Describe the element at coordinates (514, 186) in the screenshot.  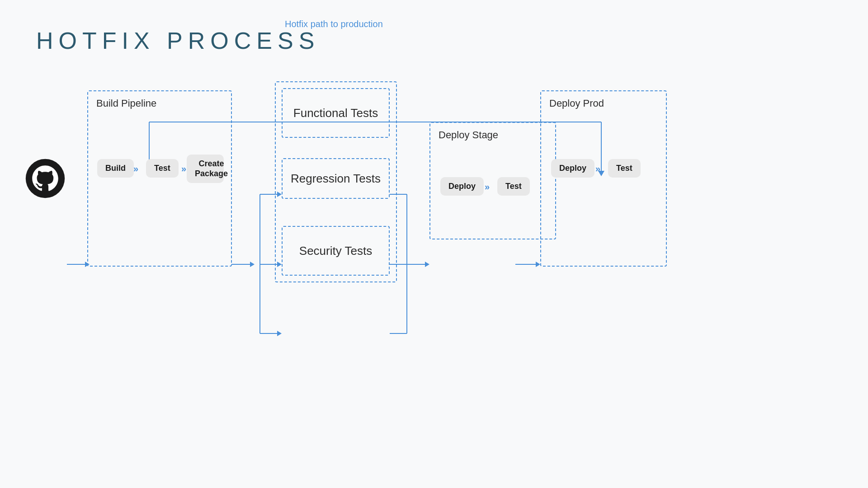
I see `deploy-stage-test: Test` at that location.